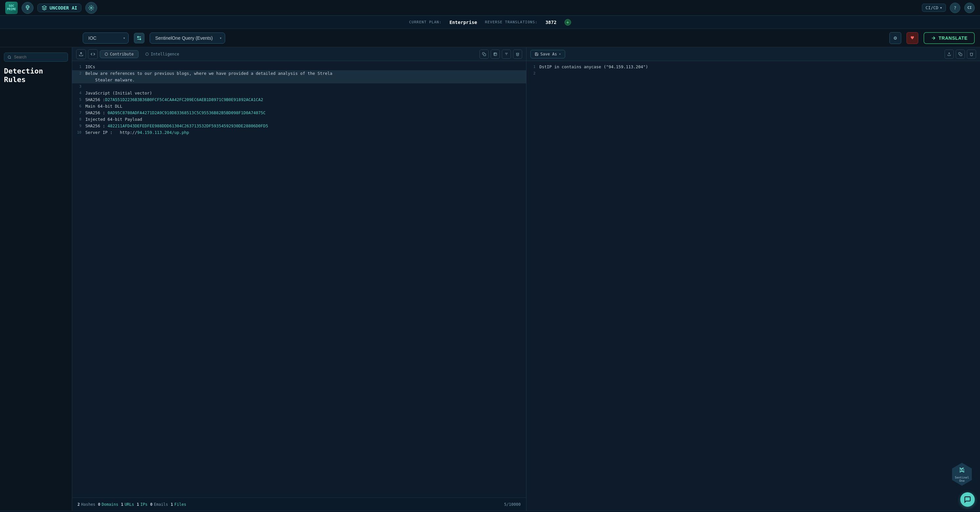 Image resolution: width=980 pixels, height=512 pixels. Describe the element at coordinates (178, 504) in the screenshot. I see `files-badge: 1 Files` at that location.